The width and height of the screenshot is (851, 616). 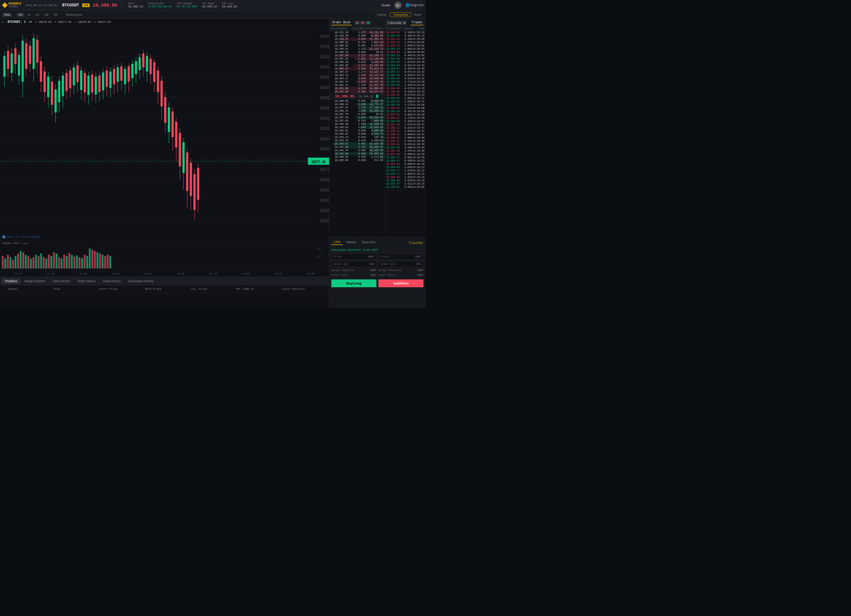 What do you see at coordinates (357, 75) in the screenshot?
I see `ask-row: 10,303.761.76418,175.83` at bounding box center [357, 75].